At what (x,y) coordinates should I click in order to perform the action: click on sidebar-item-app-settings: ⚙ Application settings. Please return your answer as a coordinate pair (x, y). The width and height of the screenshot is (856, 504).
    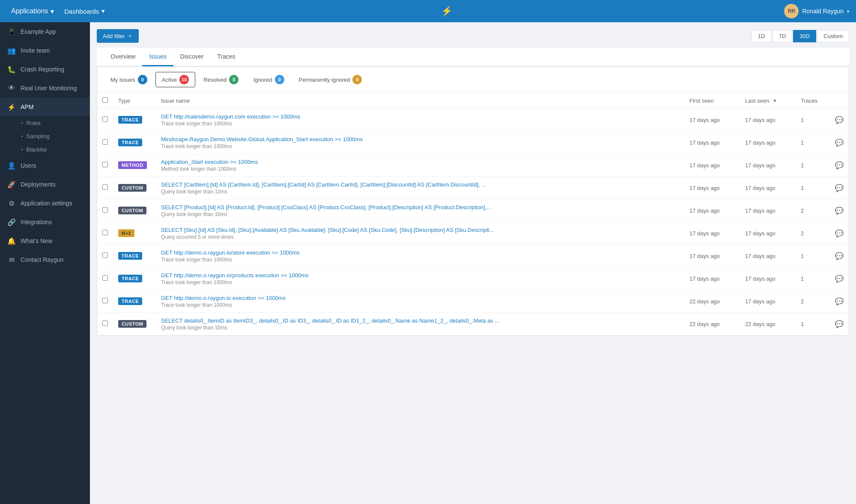
    Looking at the image, I should click on (45, 203).